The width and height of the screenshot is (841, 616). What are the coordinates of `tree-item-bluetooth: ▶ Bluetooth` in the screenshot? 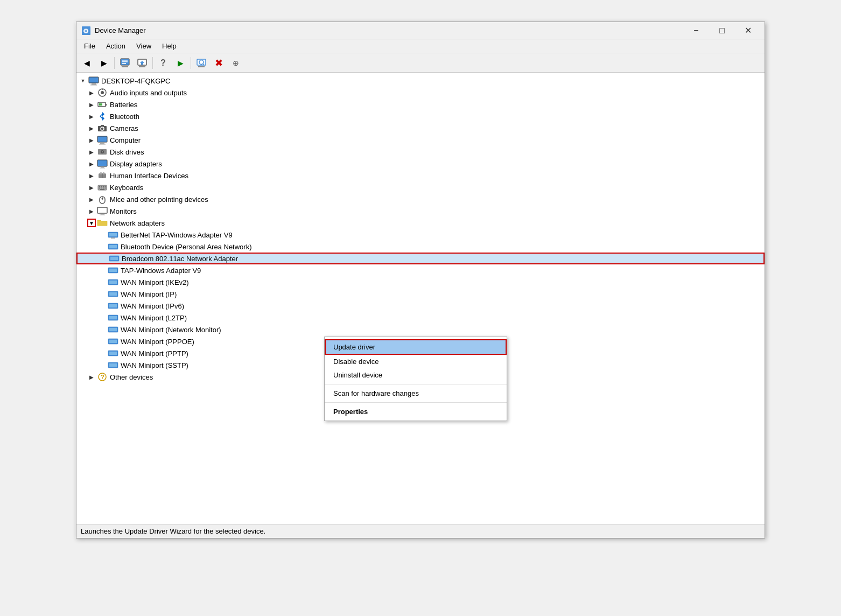 It's located at (420, 116).